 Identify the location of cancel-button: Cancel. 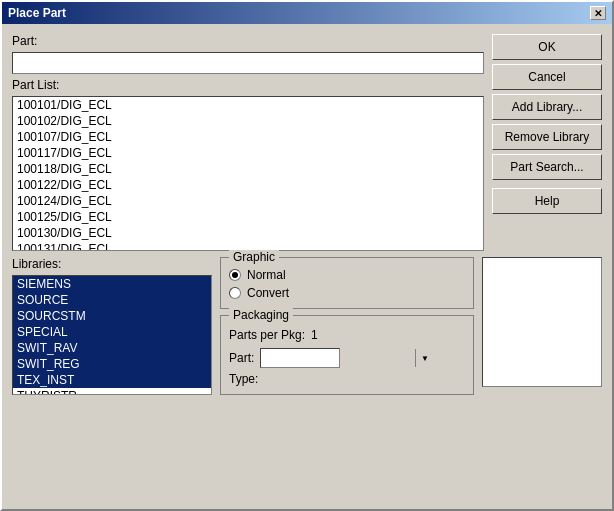
(547, 77).